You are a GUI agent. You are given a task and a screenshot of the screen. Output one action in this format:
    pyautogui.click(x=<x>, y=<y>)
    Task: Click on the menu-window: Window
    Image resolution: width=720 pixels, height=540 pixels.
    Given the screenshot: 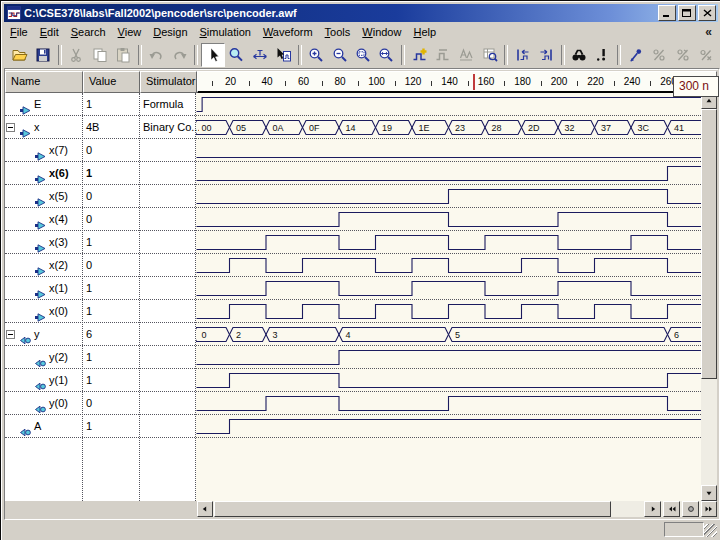 What is the action you would take?
    pyautogui.click(x=382, y=32)
    